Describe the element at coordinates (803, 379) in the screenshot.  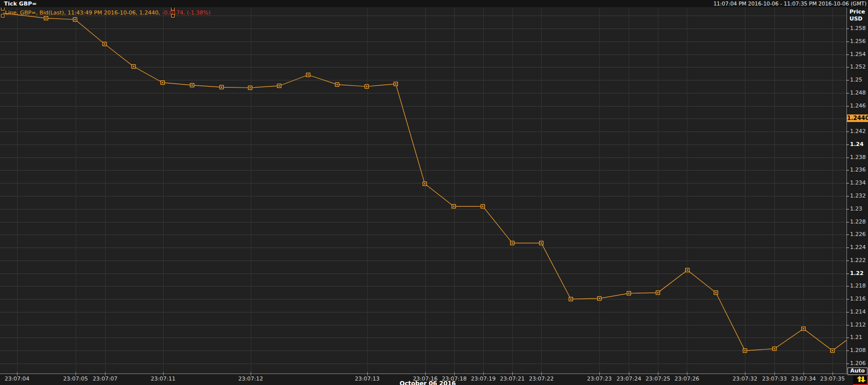
I see `time-tick-label: 23:07:34` at that location.